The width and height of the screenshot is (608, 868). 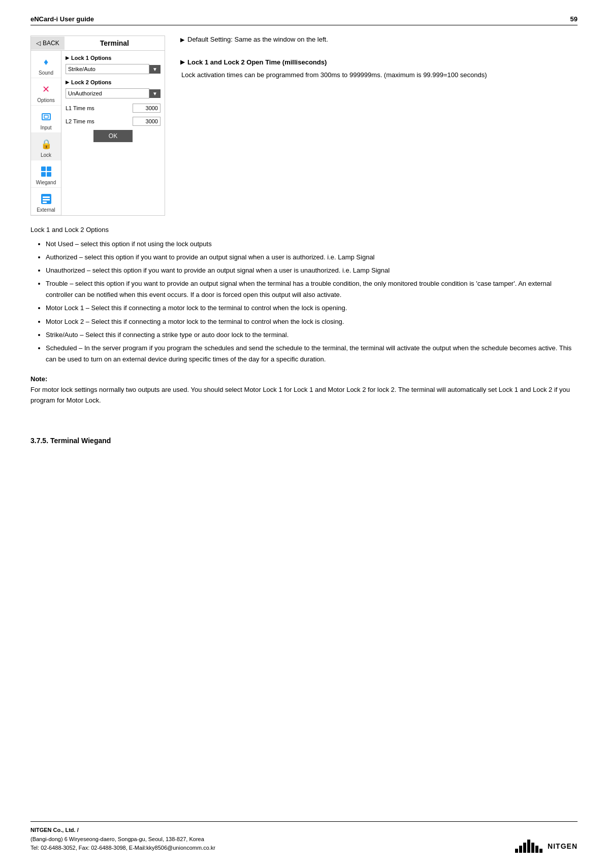 I want to click on lock1-dropdown: Strike/Auto, so click(x=108, y=69).